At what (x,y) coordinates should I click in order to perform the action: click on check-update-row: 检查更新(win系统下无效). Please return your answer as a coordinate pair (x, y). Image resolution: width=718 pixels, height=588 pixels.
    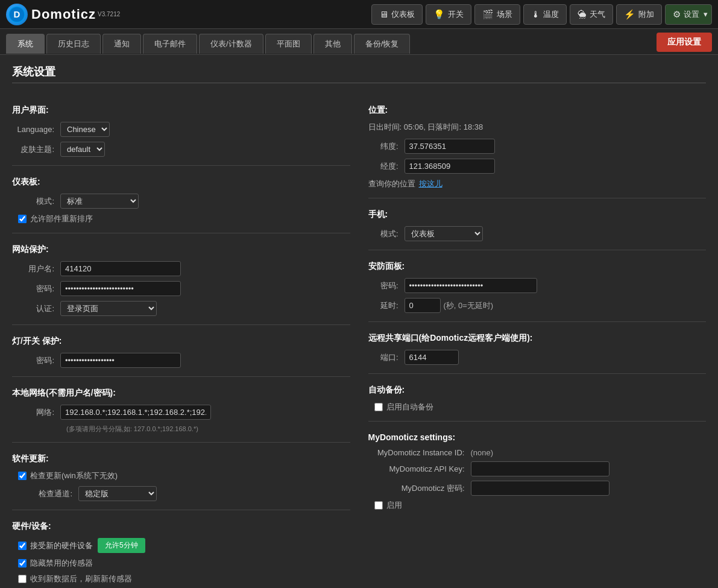
    Looking at the image, I should click on (184, 476).